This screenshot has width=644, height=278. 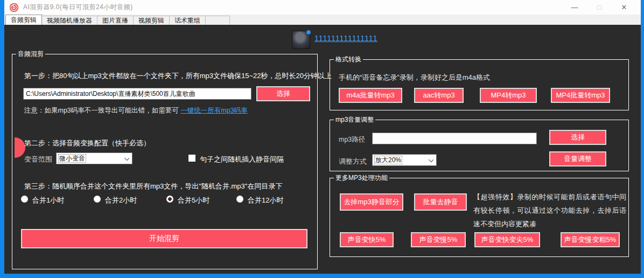 I want to click on voice-range-value: 微小变音, so click(x=72, y=158).